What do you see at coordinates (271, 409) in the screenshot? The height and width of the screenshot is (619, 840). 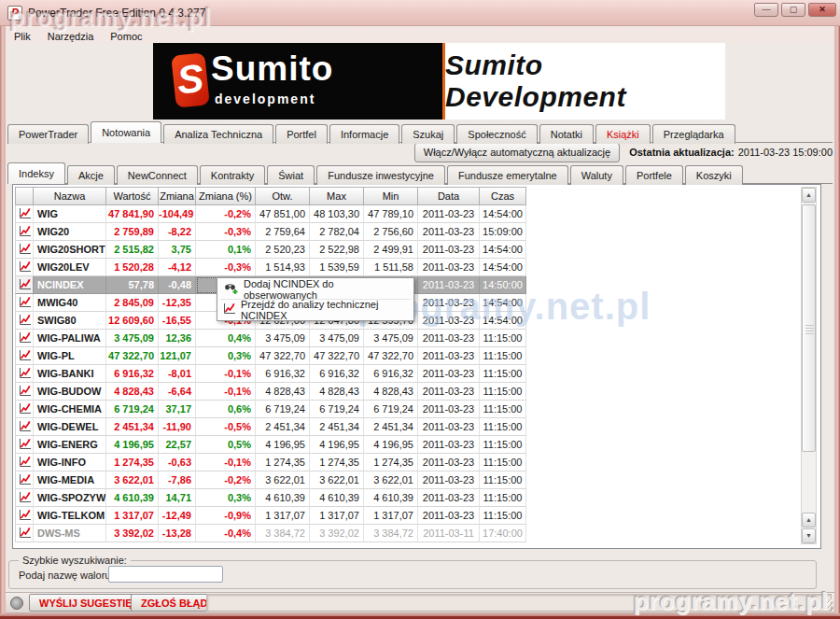 I see `table-row-wig-chemia: WIG-CHEMIA6 719,2437,170,6%6 719,246 719…` at bounding box center [271, 409].